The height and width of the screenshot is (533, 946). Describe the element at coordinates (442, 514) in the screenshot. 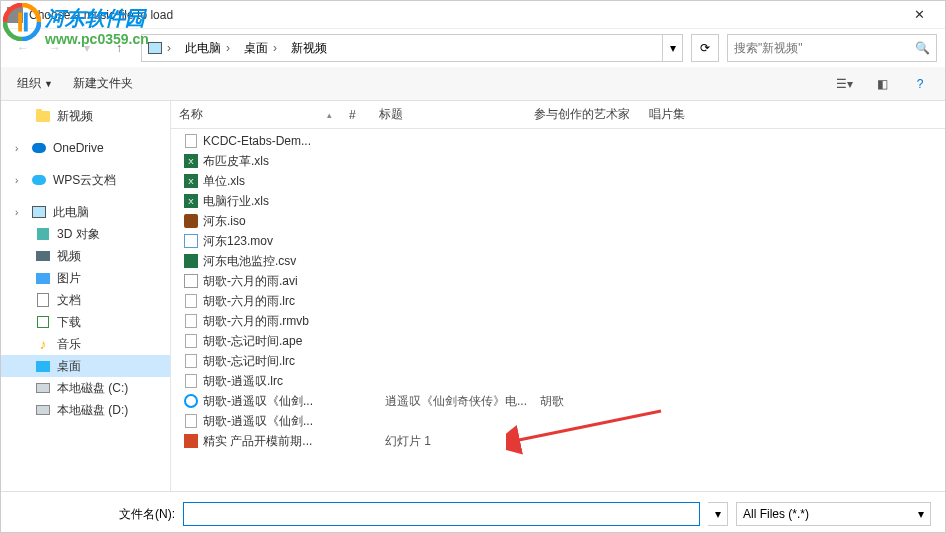

I see `filename-input` at that location.